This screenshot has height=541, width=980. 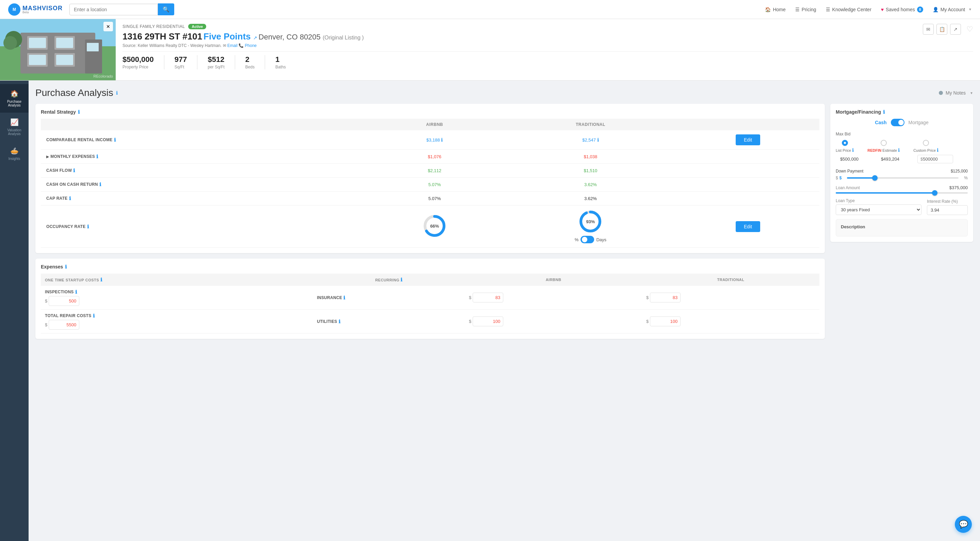 I want to click on redfin-radio, so click(x=884, y=143).